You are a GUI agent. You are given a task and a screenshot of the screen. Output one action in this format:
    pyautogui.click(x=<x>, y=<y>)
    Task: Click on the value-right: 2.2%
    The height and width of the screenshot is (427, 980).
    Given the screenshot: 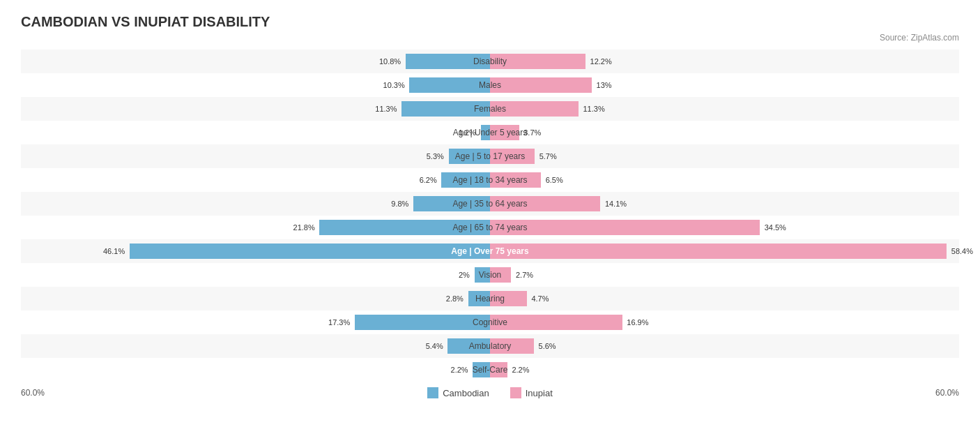 What is the action you would take?
    pyautogui.click(x=520, y=370)
    